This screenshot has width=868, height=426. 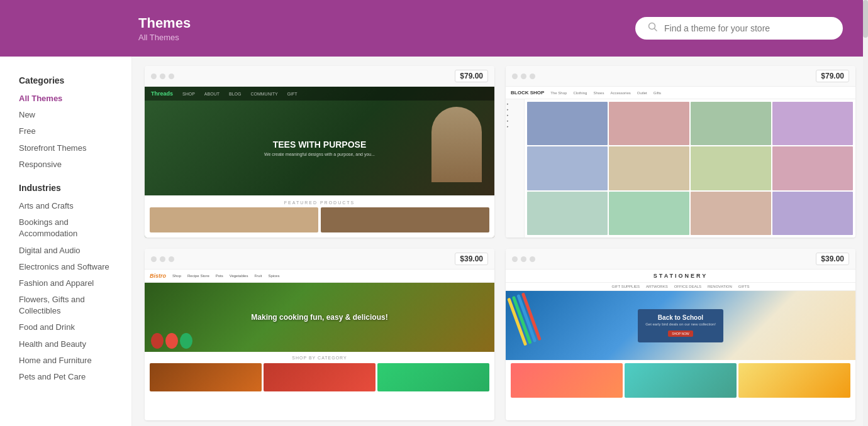 What do you see at coordinates (681, 325) in the screenshot?
I see `back-to-school-banner: Back to School Get early bird deals on o…` at bounding box center [681, 325].